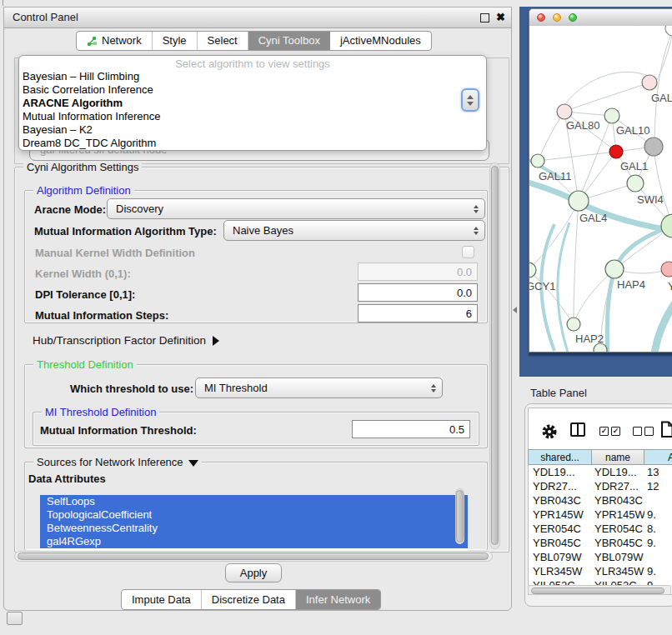  Describe the element at coordinates (216, 341) in the screenshot. I see `expander-right-icon` at that location.